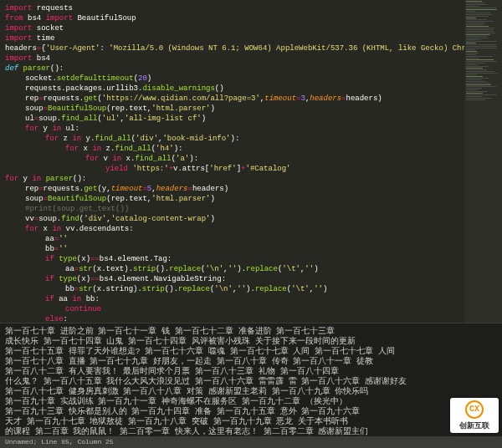 The width and height of the screenshot is (502, 448). Describe the element at coordinates (233, 259) in the screenshot. I see `code-line: if type(x)==bs4.element.Tag:` at that location.